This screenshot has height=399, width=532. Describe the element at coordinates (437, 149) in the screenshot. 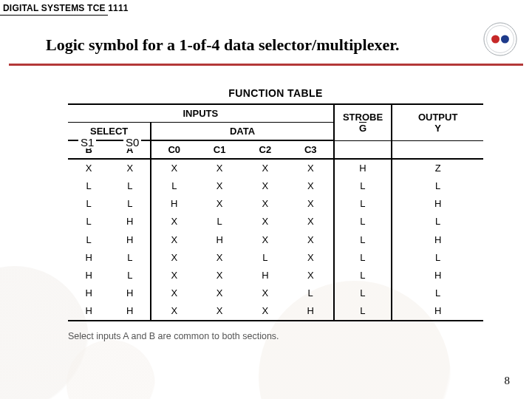

I see `col-y` at that location.